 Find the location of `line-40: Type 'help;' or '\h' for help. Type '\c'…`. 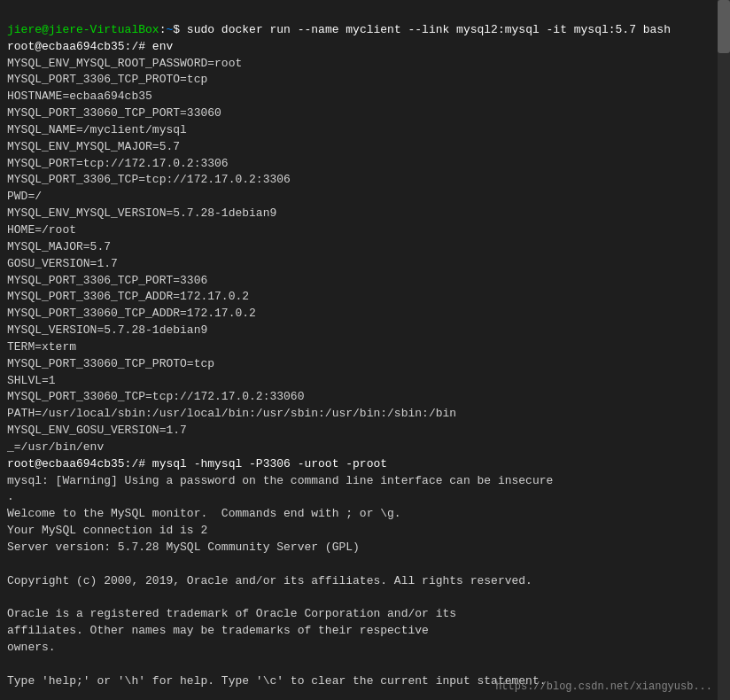

line-40: Type 'help;' or '\h' for help. Type '\c'… is located at coordinates (276, 681).